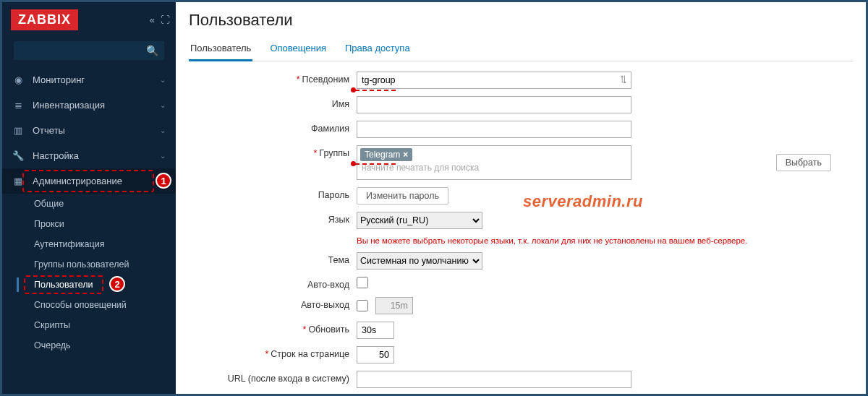 The width and height of the screenshot is (868, 396). I want to click on label-rows: Строк на странице, so click(310, 354).